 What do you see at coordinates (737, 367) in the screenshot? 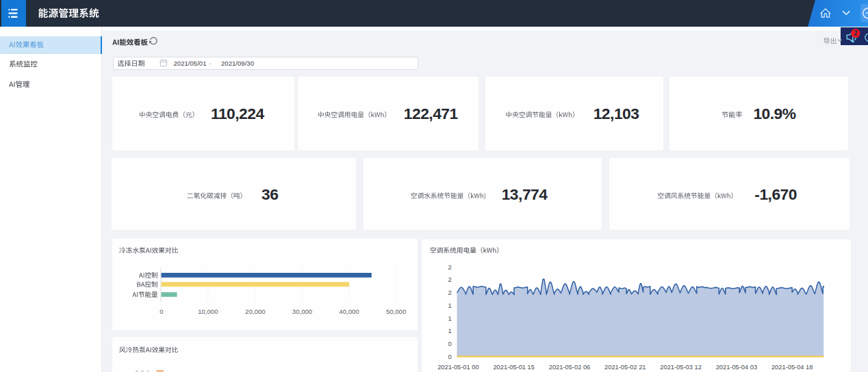
I see `svg-text: 2021-05-04 03` at bounding box center [737, 367].